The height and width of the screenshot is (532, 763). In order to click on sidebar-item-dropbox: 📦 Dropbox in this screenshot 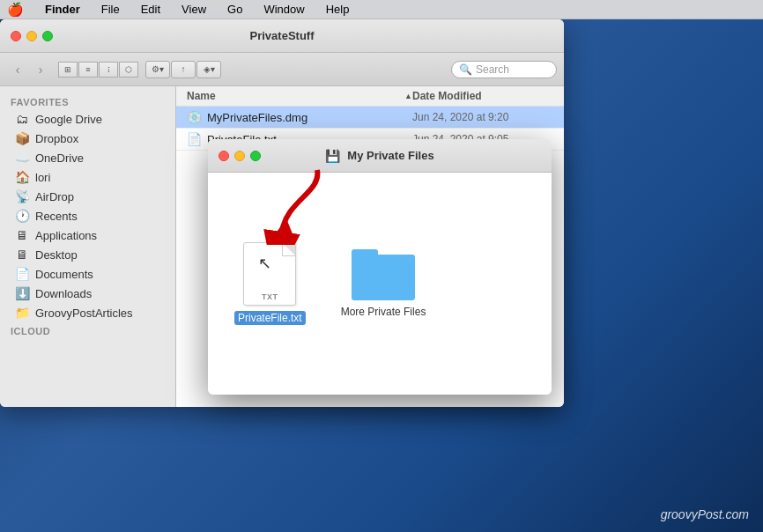, I will do `click(88, 138)`.